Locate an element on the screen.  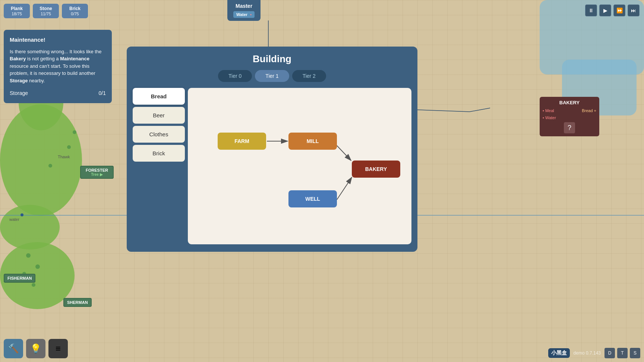
lightbulb-button: 💡 is located at coordinates (36, 349).